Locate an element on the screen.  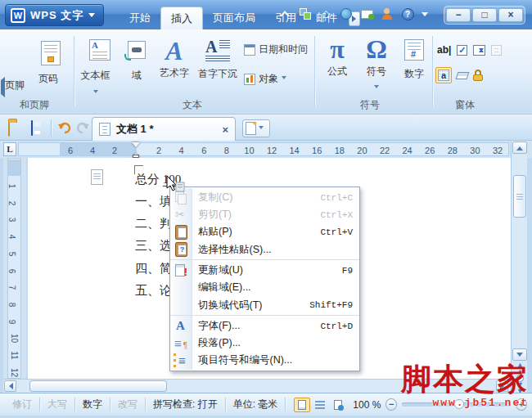
account-button is located at coordinates (387, 14).